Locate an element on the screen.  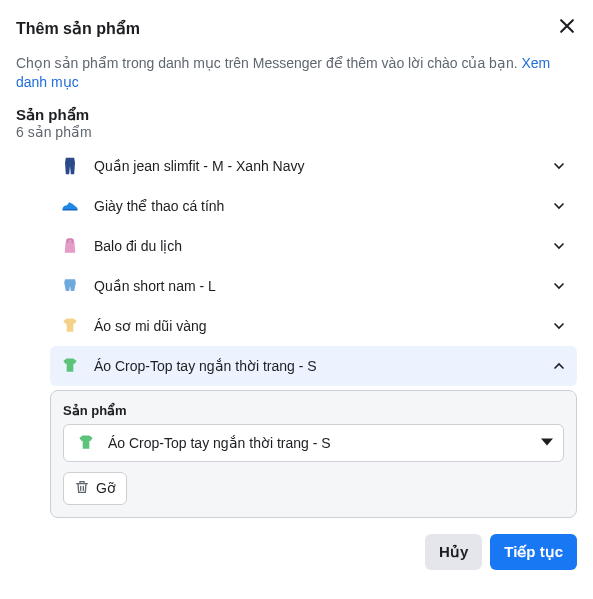
section-subtitle: 6 sản phẩm is located at coordinates (296, 132).